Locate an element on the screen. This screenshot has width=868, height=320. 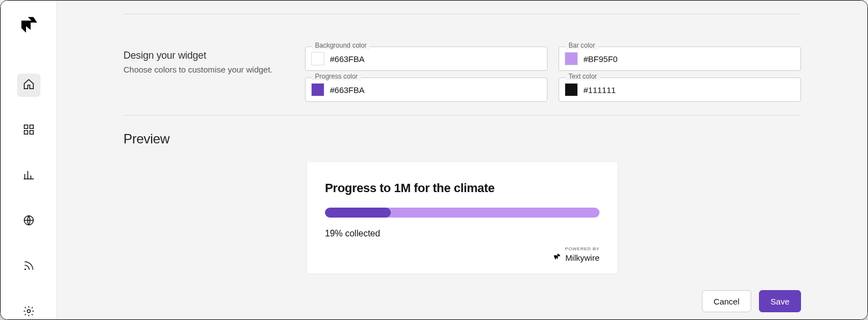
background-color-field: Background color is located at coordinates (426, 59).